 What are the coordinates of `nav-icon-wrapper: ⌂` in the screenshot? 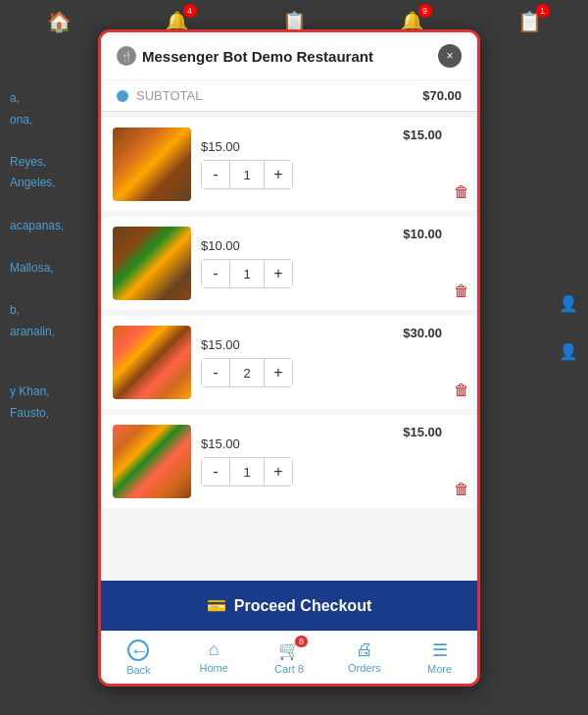 It's located at (214, 649).